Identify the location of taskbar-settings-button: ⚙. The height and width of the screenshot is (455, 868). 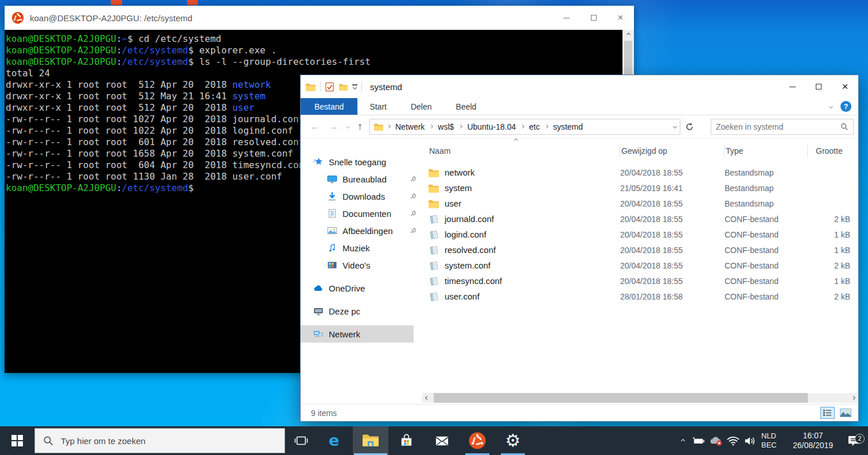
(513, 441).